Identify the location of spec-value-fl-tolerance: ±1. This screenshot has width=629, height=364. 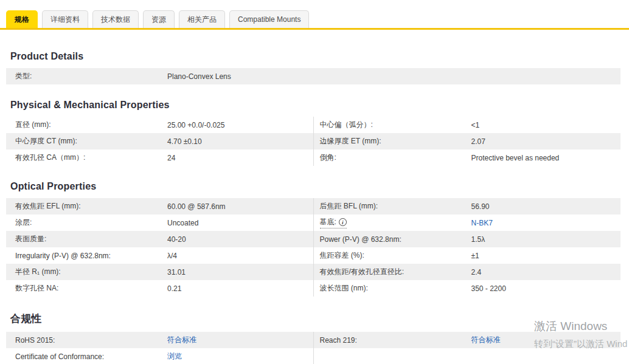
(477, 256).